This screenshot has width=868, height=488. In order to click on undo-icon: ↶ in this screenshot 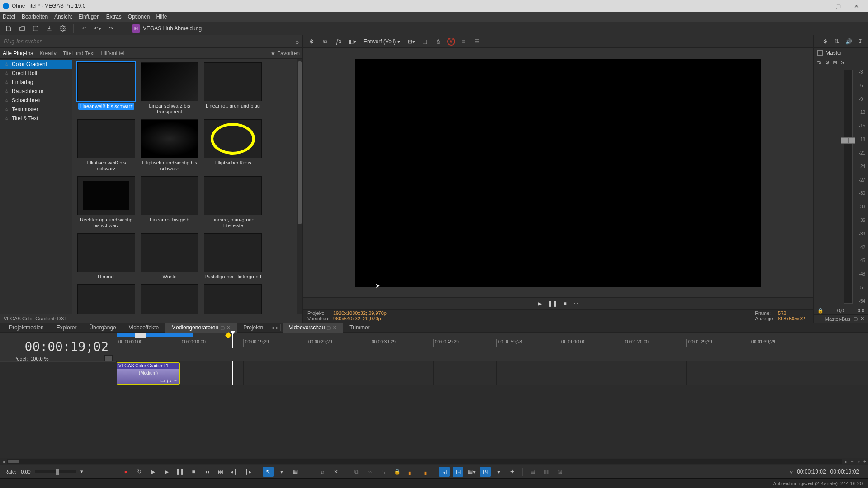, I will do `click(84, 28)`.